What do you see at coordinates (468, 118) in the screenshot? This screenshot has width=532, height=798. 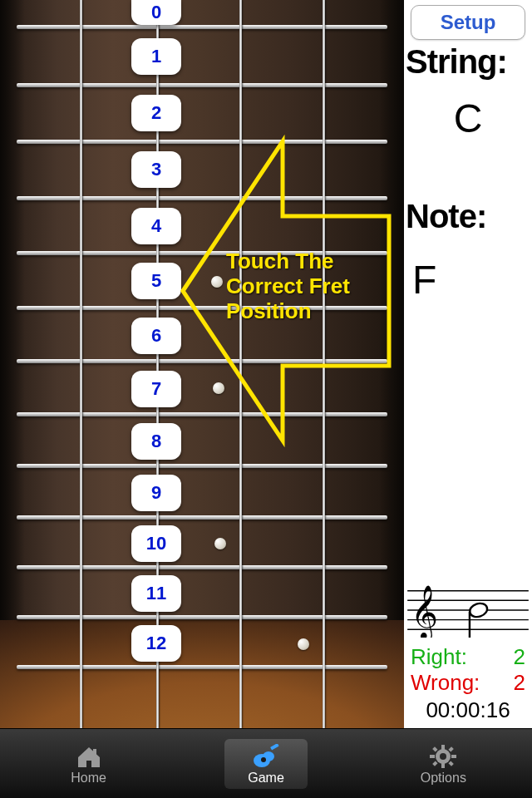 I see `string-value: C` at bounding box center [468, 118].